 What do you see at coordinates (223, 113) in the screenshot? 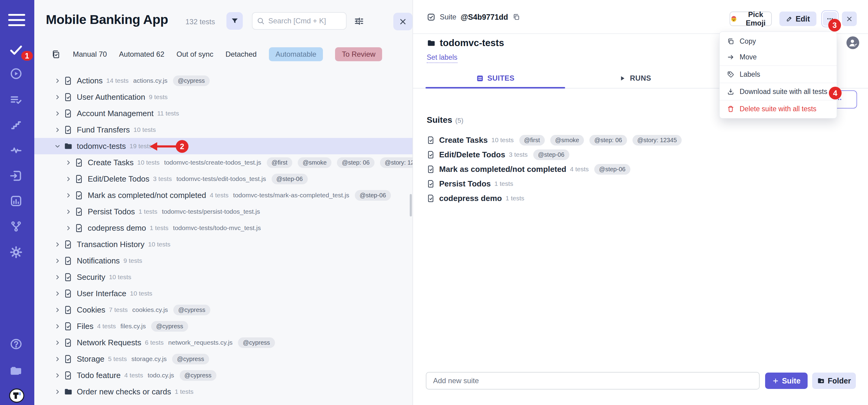
I see `tree-row-account-management: Account Management11 tests` at bounding box center [223, 113].